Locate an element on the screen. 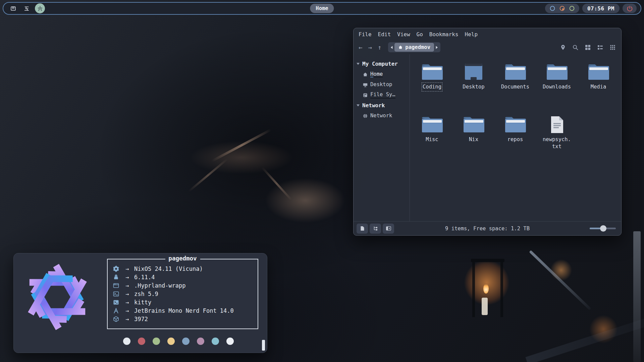 The width and height of the screenshot is (644, 362). fetch-row-kernel: →6.11.4 is located at coordinates (185, 277).